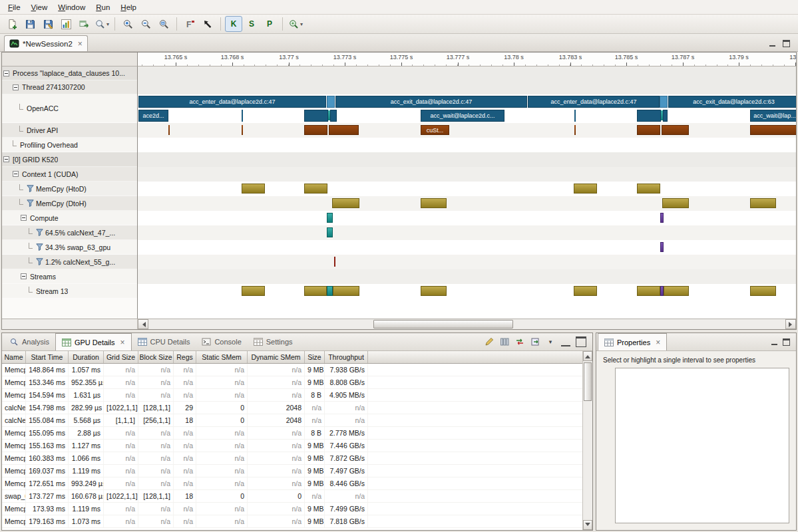  What do you see at coordinates (87, 357) in the screenshot?
I see `column-header-duration: Duration` at bounding box center [87, 357].